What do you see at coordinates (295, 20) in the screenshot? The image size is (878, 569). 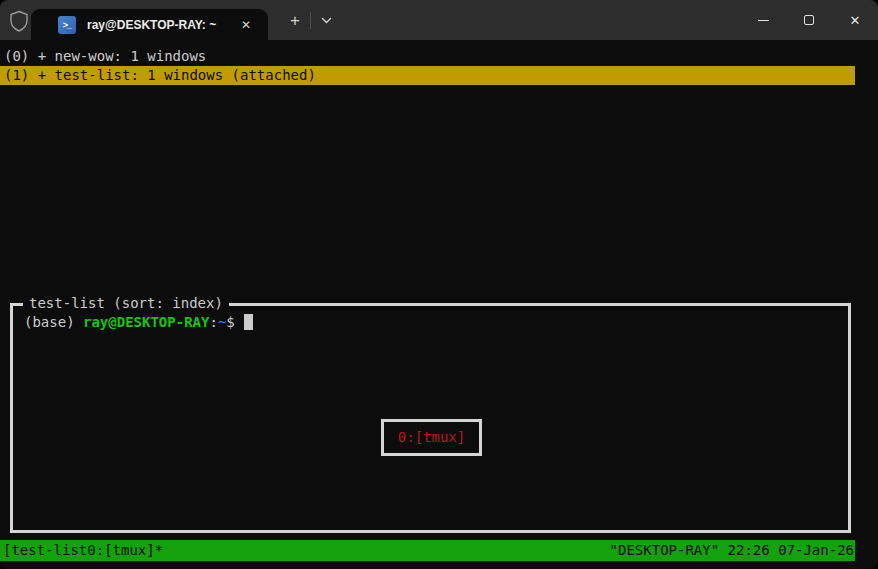 I see `new-tab-button: +` at bounding box center [295, 20].